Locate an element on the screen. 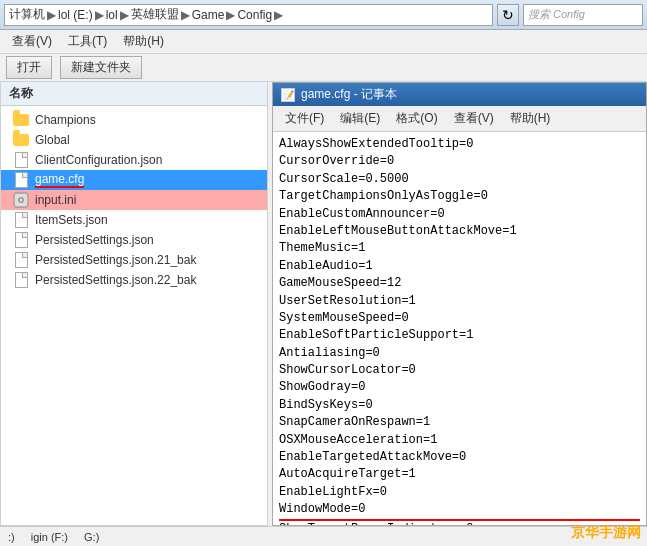  search-box: 搜索 Config is located at coordinates (583, 15).